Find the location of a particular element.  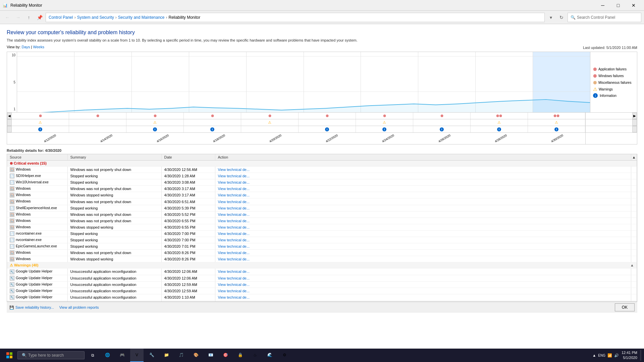

info-icon-4: i is located at coordinates (212, 129).